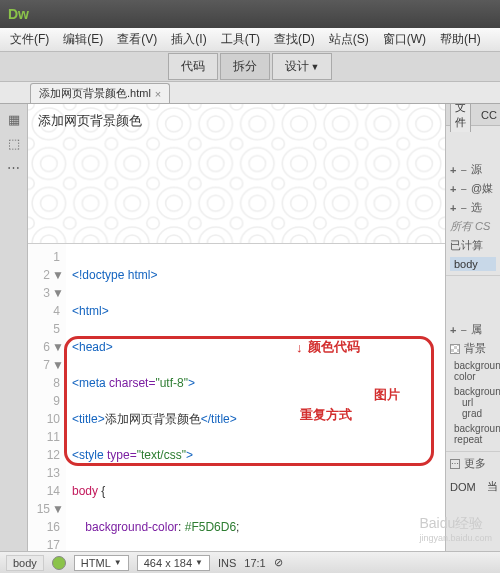  What do you see at coordinates (250, 67) in the screenshot?
I see `view-mode-tabs: 代码 拆分 设计▼` at bounding box center [250, 67].